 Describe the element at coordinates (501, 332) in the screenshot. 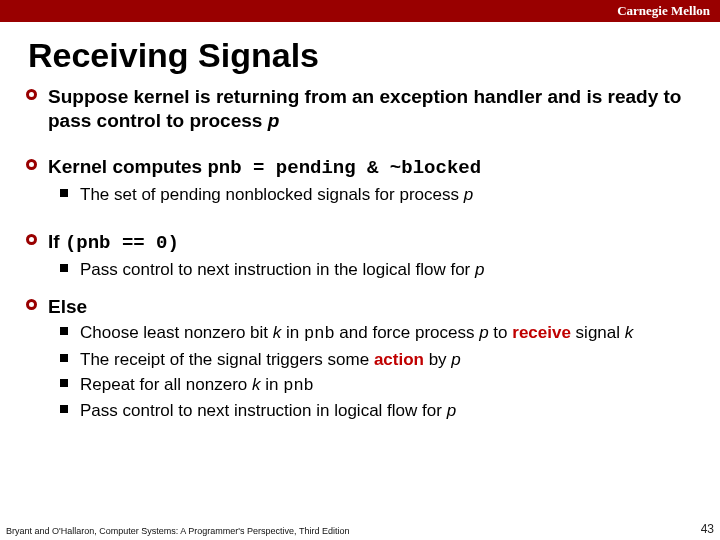

I see `text: to` at that location.